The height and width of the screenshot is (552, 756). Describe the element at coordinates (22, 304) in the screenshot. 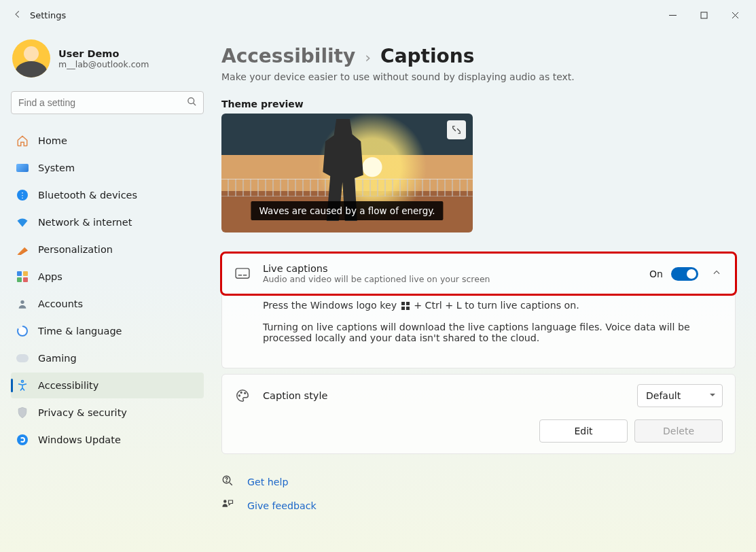

I see `person-icon` at that location.